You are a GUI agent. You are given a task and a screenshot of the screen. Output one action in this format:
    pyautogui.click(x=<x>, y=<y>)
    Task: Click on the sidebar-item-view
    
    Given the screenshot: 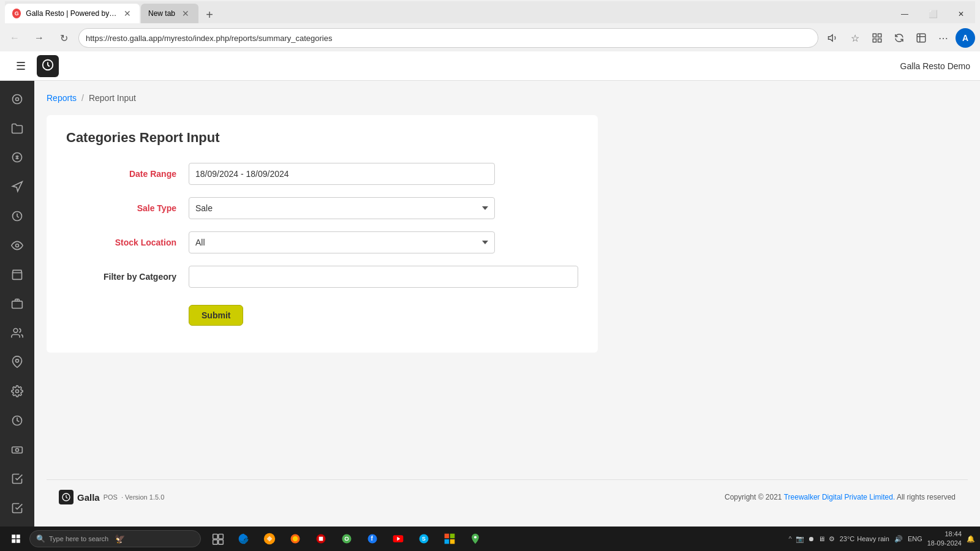 What is the action you would take?
    pyautogui.click(x=17, y=246)
    